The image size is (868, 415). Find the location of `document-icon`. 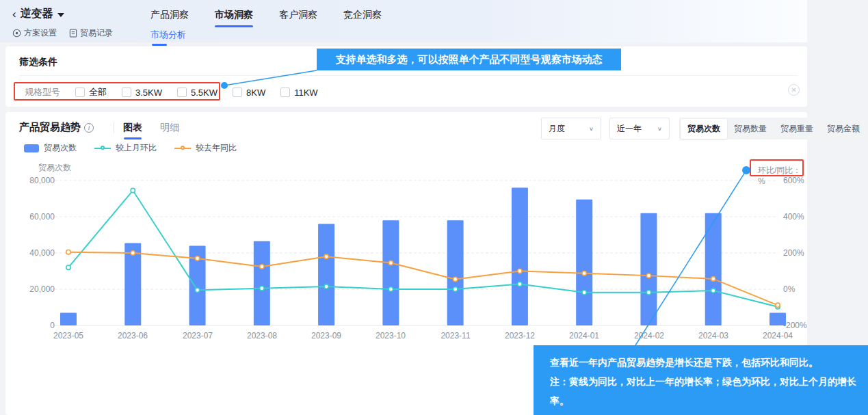

document-icon is located at coordinates (73, 33).